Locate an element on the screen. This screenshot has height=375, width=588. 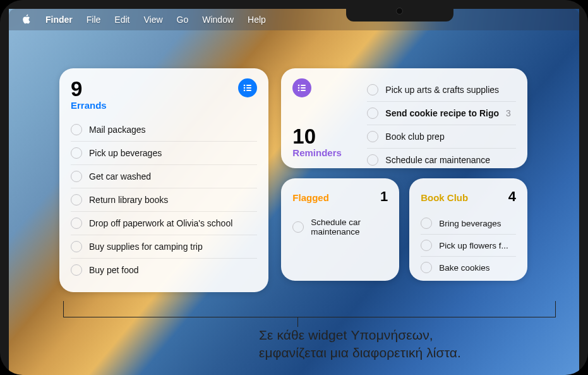
device-notch is located at coordinates (400, 11).